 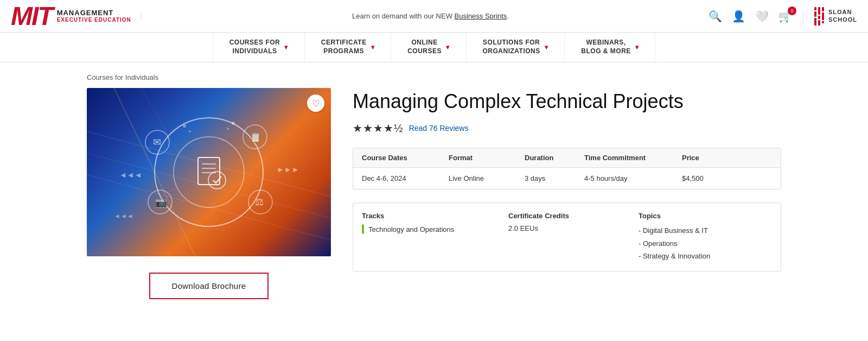 What do you see at coordinates (316, 103) in the screenshot?
I see `wishlist-heart-button: ♡` at bounding box center [316, 103].